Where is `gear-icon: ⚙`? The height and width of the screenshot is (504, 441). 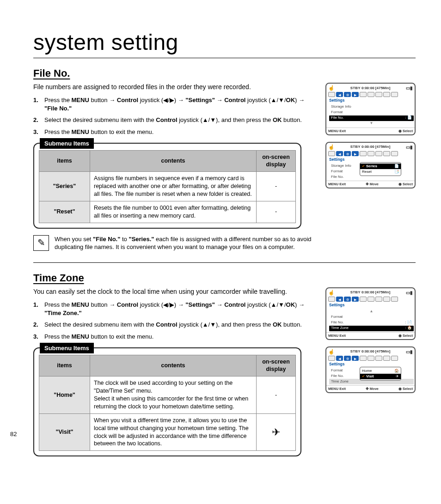 gear-icon: ⚙ is located at coordinates (348, 94).